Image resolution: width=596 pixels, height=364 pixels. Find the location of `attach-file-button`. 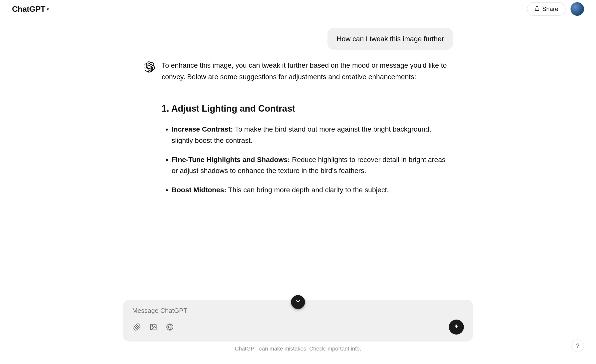

attach-file-button is located at coordinates (137, 327).